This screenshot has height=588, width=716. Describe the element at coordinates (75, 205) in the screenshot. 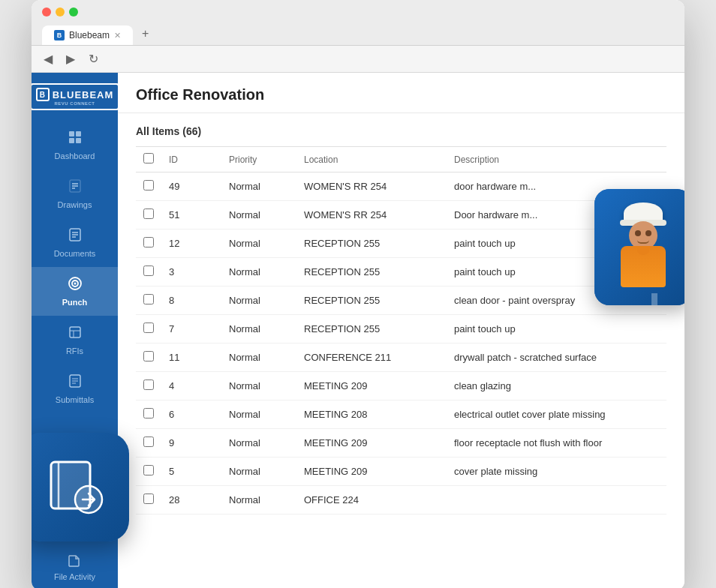

I see `sidebar-item-drawings-label: Drawings` at that location.